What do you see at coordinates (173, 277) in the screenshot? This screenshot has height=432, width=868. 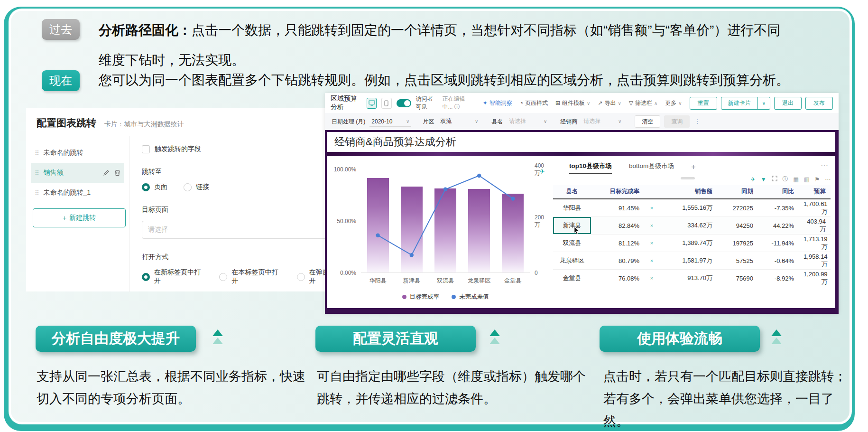 I see `open-mode-option: 在新标签页中打开` at bounding box center [173, 277].